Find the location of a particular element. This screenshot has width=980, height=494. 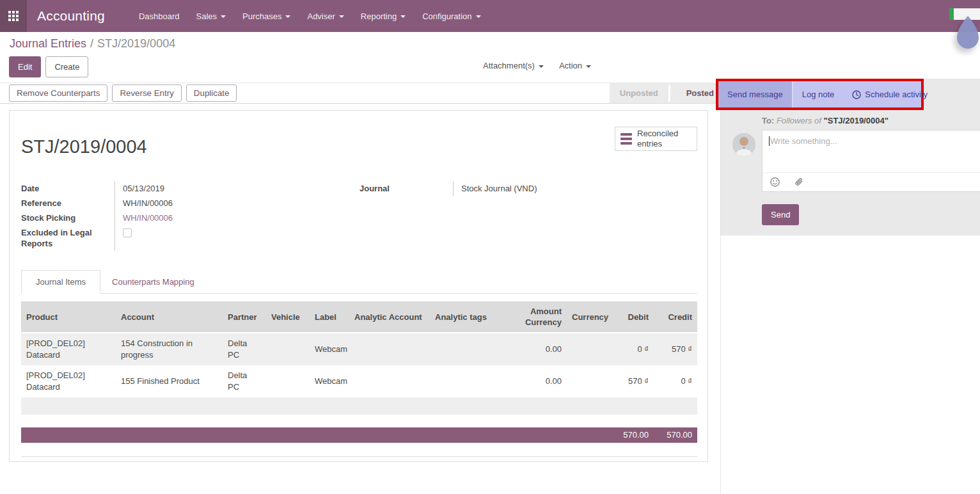

remove-counterparts-button: Remove Counterparts is located at coordinates (58, 93).